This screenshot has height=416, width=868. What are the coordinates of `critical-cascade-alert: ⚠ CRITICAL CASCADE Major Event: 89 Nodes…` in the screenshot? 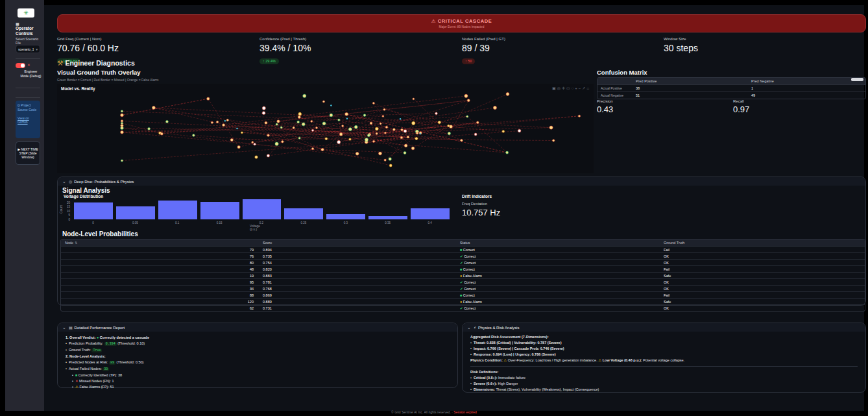 It's located at (462, 23).